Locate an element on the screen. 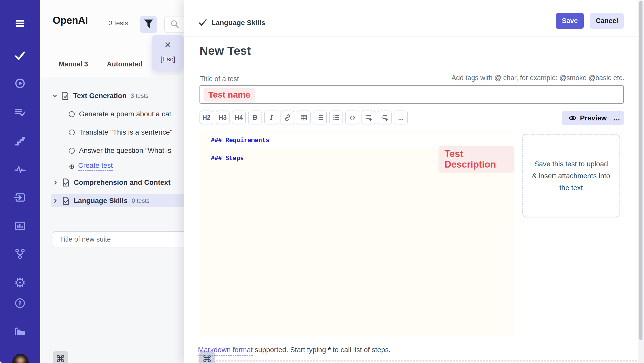 The image size is (644, 363). footer-text: supported. Start typing is located at coordinates (290, 350).